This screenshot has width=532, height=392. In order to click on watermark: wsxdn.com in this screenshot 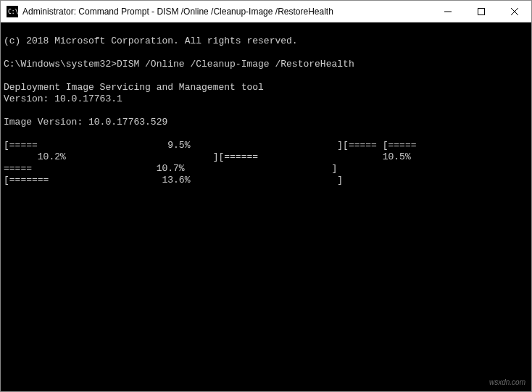, I will do `click(507, 383)`.